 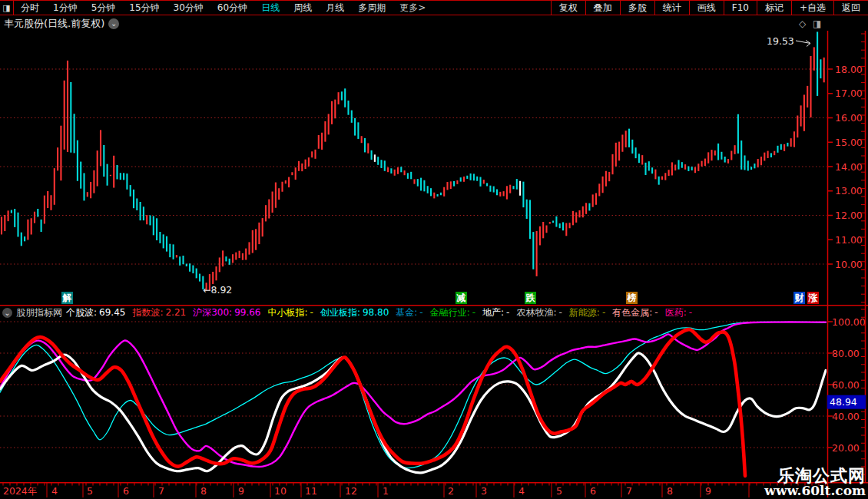 I want to click on event-badge: 榜, so click(x=631, y=298).